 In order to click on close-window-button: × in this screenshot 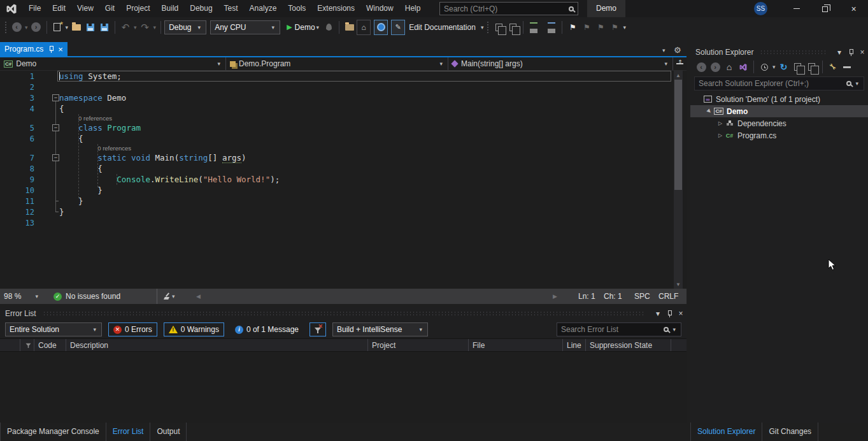, I will do `click(853, 9)`.